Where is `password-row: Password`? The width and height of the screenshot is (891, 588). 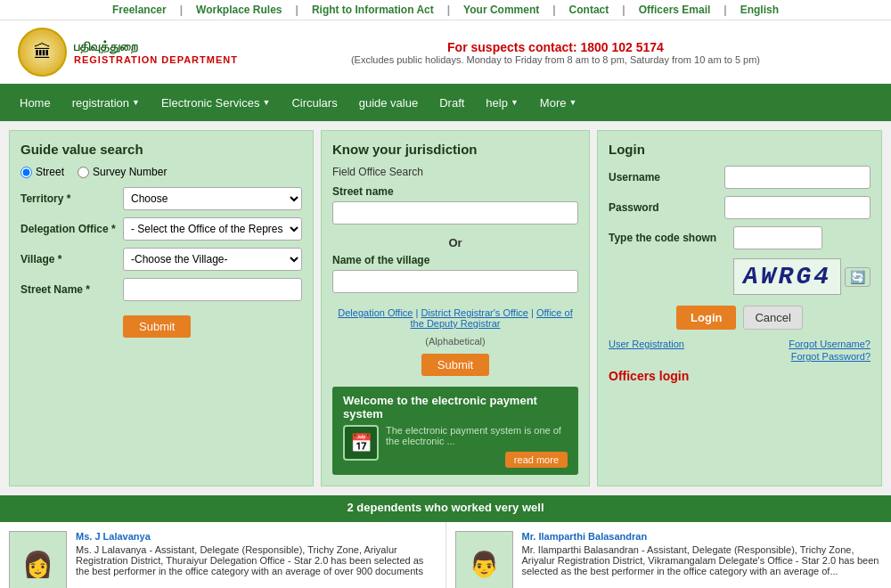 password-row: Password is located at coordinates (740, 208).